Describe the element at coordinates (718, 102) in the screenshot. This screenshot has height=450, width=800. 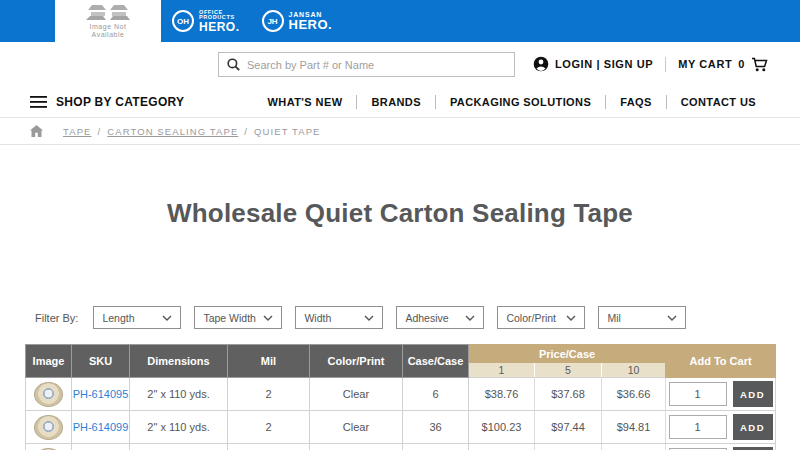
I see `nav-item-contact-us: CONTACT US` at that location.